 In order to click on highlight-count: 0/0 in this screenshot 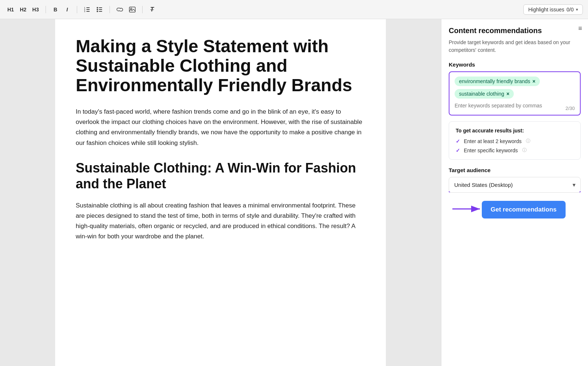, I will do `click(570, 10)`.